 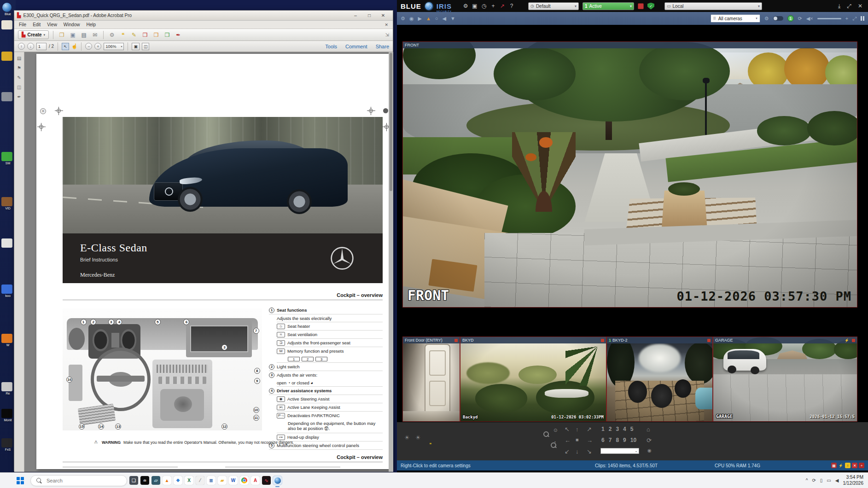 What do you see at coordinates (112, 35) in the screenshot?
I see `gear-icon: ⚙` at bounding box center [112, 35].